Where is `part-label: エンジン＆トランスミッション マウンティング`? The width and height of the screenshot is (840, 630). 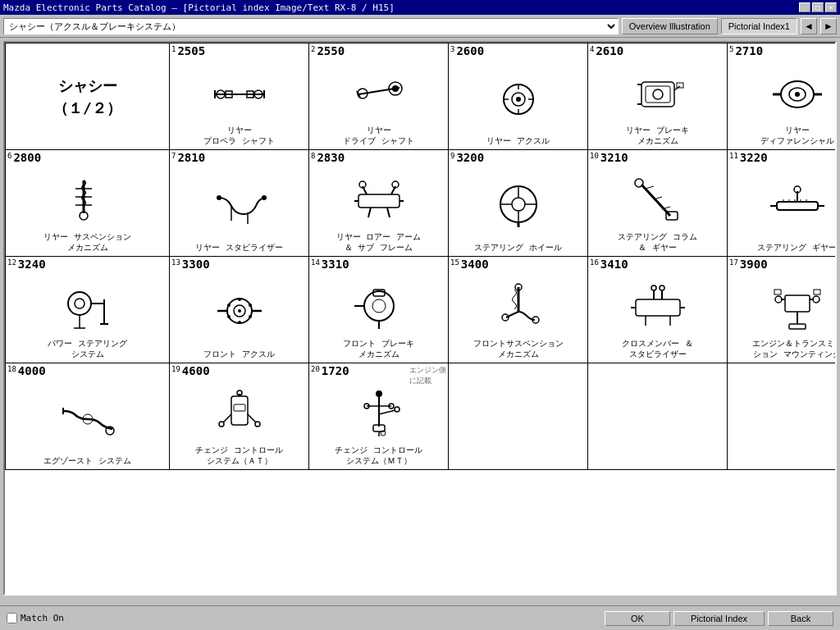
part-label: エンジン＆トランスミッション マウンティング is located at coordinates (795, 349).